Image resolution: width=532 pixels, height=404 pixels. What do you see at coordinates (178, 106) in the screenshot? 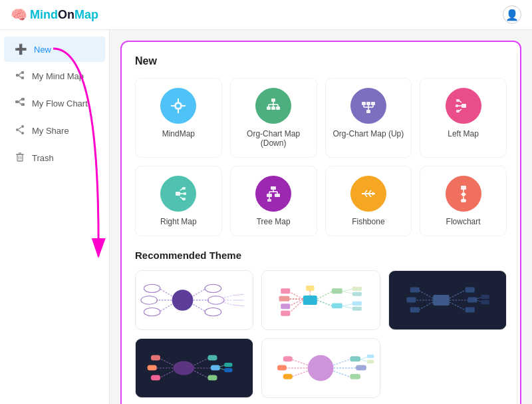
I see `mindmap-icon` at bounding box center [178, 106].